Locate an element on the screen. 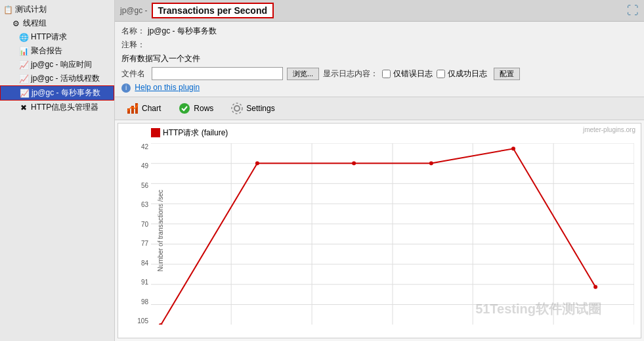 This screenshot has height=341, width=644. tabs-bar: Chart Rows Settings is located at coordinates (379, 109).